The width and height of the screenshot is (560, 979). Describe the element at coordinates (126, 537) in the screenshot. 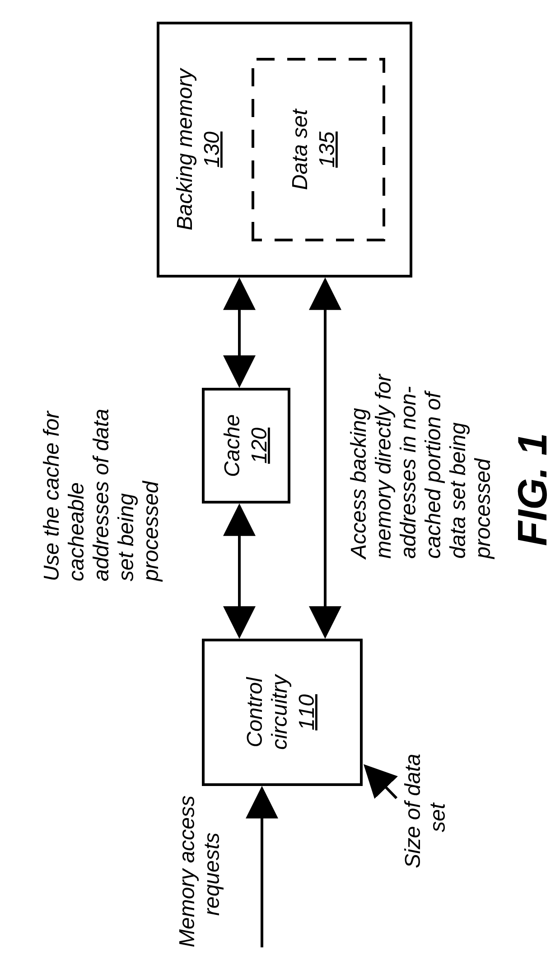

I see `use-cache-l4: set being` at that location.